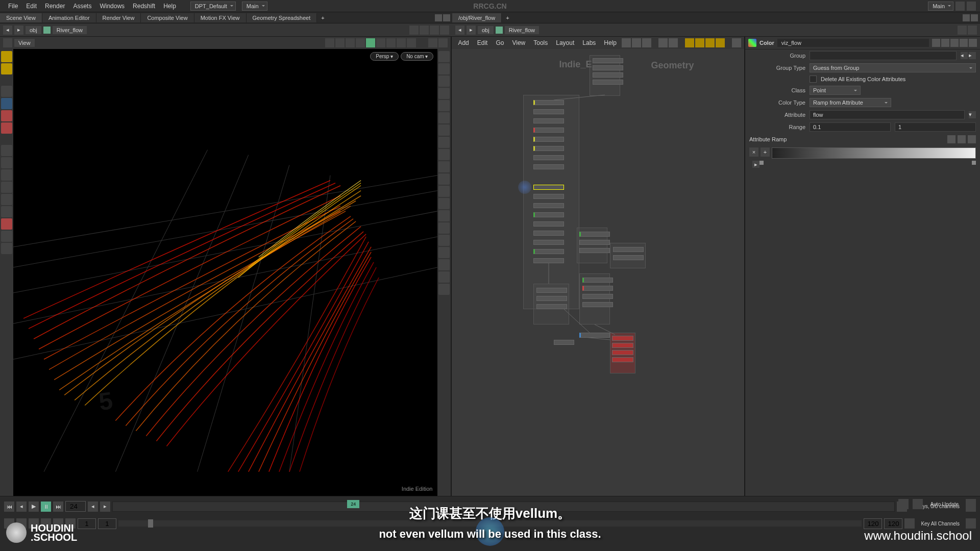 This screenshot has width=980, height=551. What do you see at coordinates (972, 56) in the screenshot?
I see `group-next-icon: ▸` at bounding box center [972, 56].